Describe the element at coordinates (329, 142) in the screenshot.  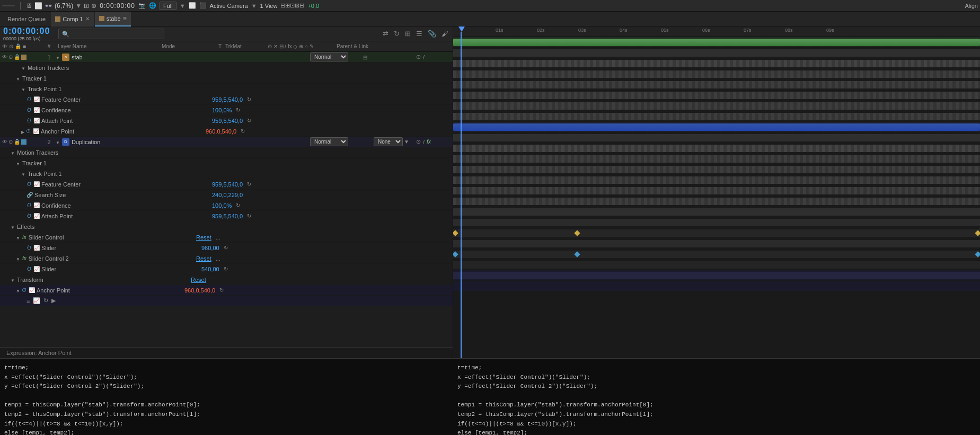
I see `layer2-mode-dropdown: Normal` at that location.